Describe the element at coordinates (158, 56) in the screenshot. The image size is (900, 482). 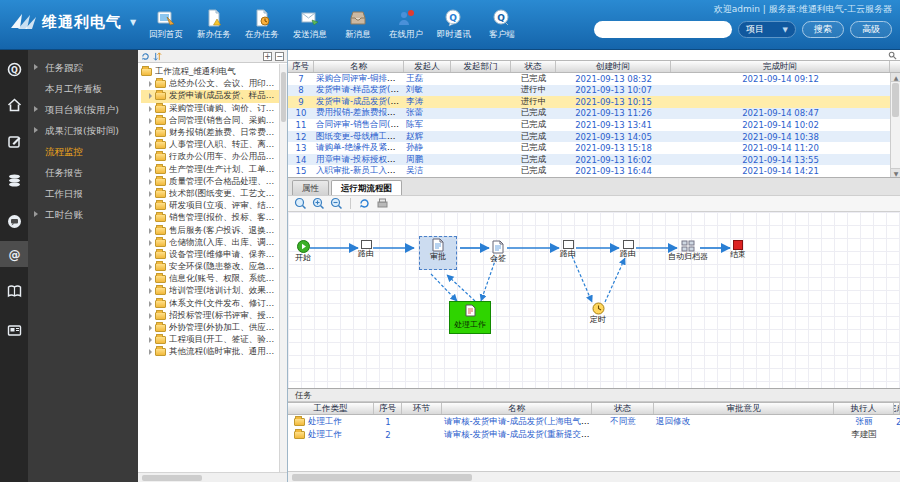
I see `tree-sort-icon` at that location.